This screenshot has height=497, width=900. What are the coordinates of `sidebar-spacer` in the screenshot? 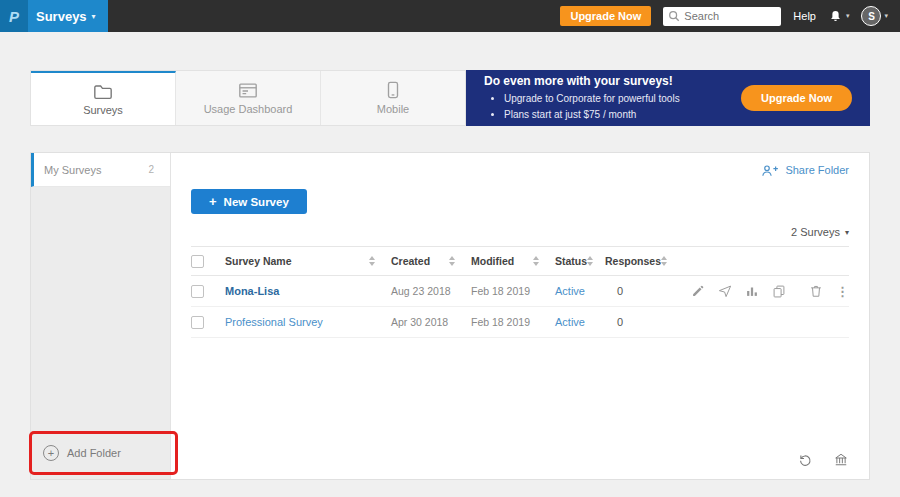 It's located at (100, 311).